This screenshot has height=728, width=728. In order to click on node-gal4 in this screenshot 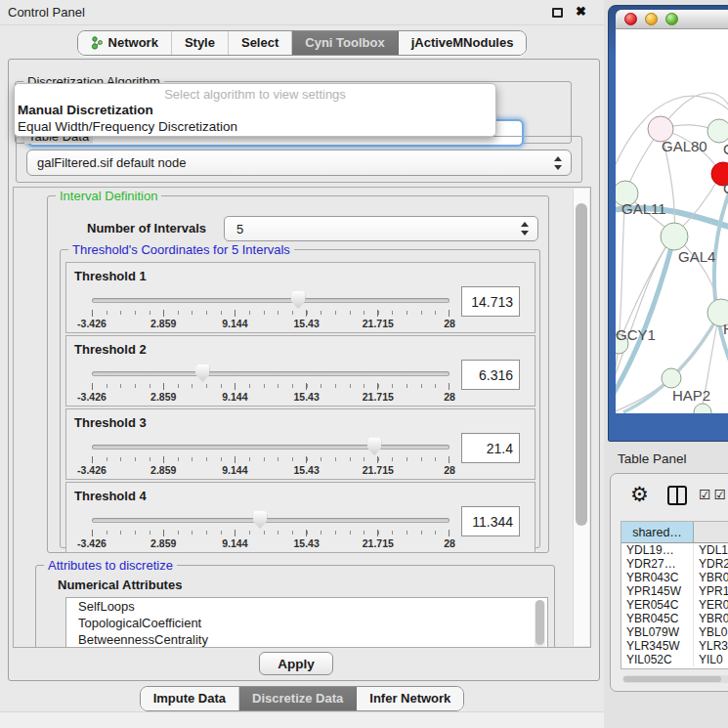, I will do `click(674, 236)`.